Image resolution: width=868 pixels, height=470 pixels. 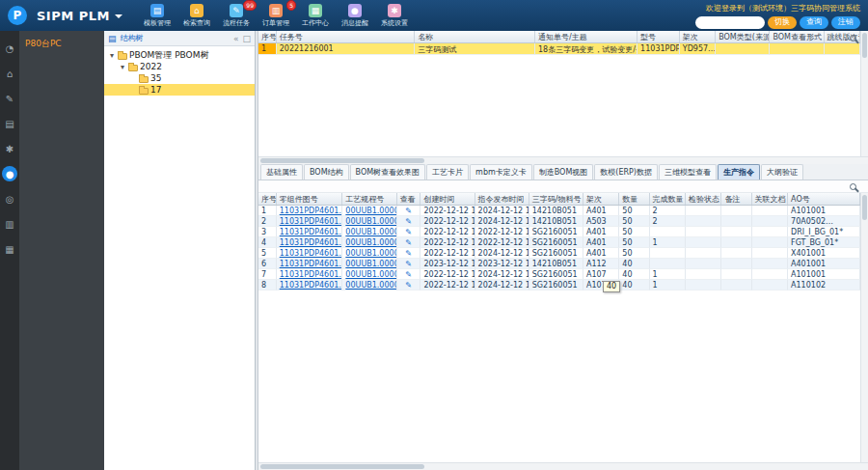 What do you see at coordinates (355, 15) in the screenshot?
I see `toolbar-item-message-center: ●消息提醒` at bounding box center [355, 15].